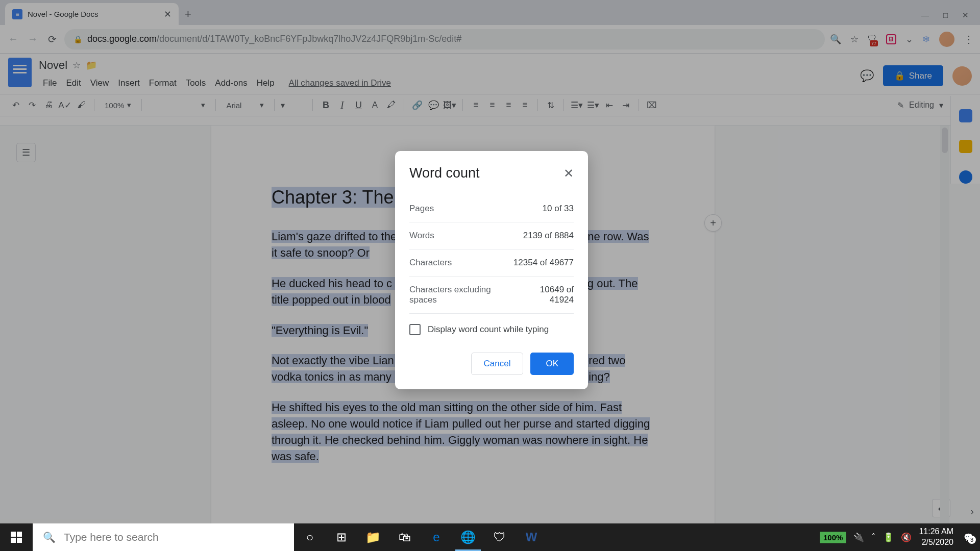  Describe the element at coordinates (833, 538) in the screenshot. I see `battery-percentage: 100%` at that location.